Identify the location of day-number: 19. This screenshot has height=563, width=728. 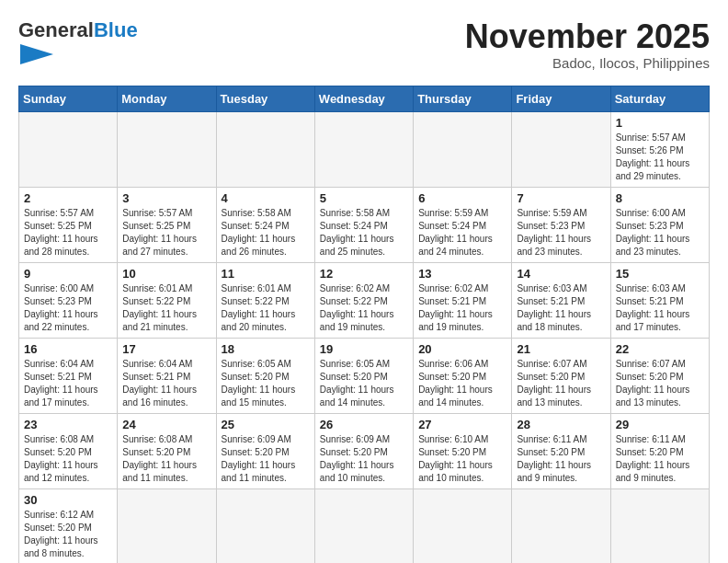
(364, 350).